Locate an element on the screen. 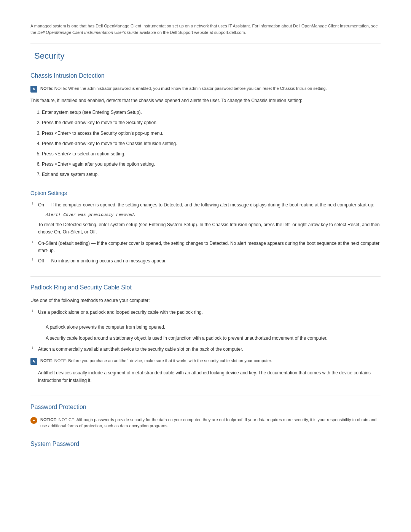 The width and height of the screenshot is (411, 532). password-notice-box: ● NOTICE: NOTICE: Although passwords pro… is located at coordinates (206, 423).